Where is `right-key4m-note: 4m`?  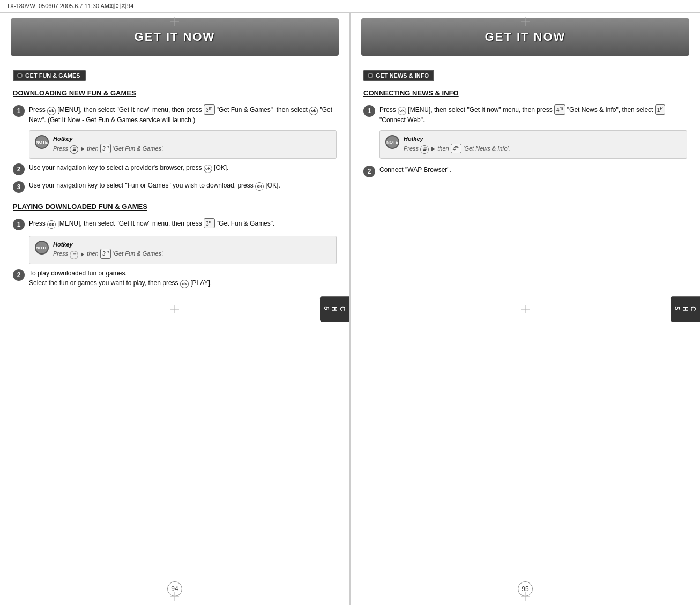
right-key4m-note: 4m is located at coordinates (457, 148).